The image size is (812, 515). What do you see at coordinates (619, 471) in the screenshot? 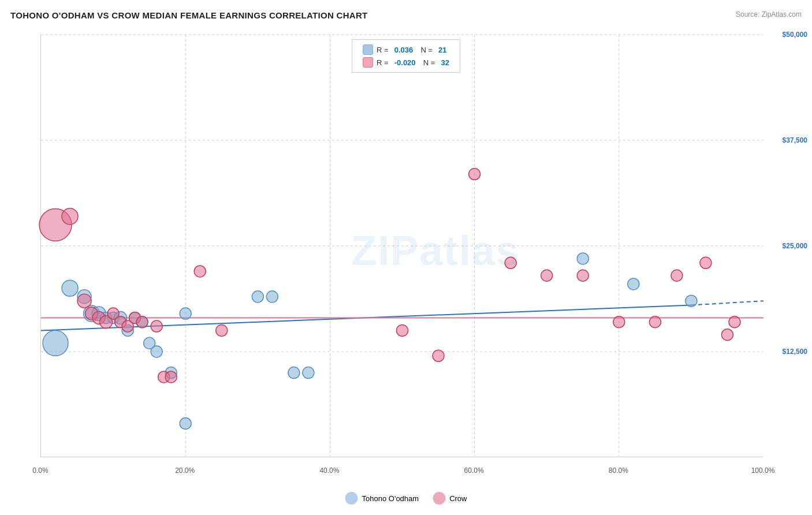
I see `x-tick-label: 80.0%` at bounding box center [619, 471].